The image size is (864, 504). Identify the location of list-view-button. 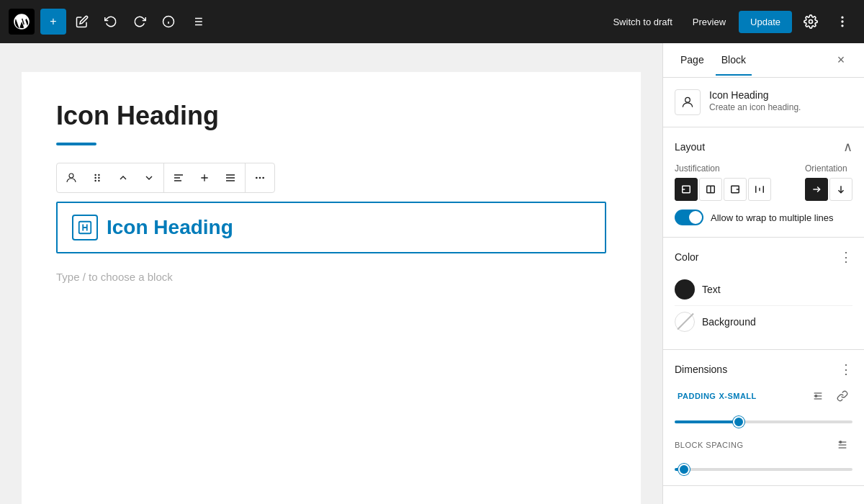
(197, 22).